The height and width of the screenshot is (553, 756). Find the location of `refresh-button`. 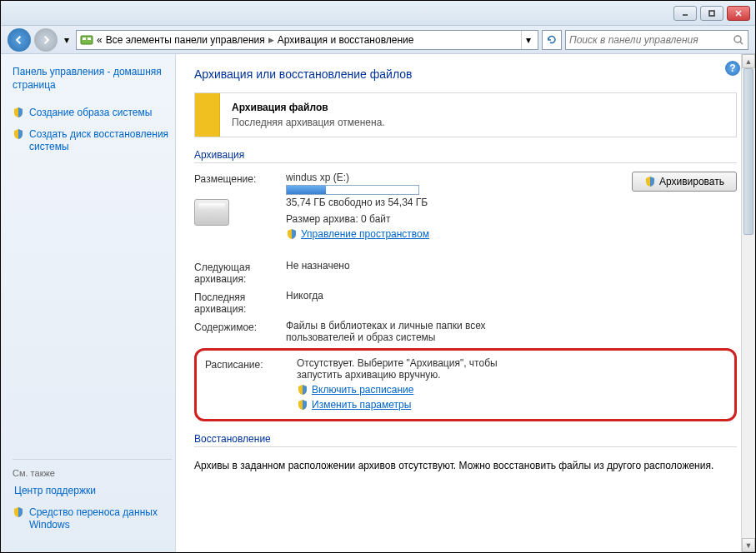

refresh-button is located at coordinates (552, 40).